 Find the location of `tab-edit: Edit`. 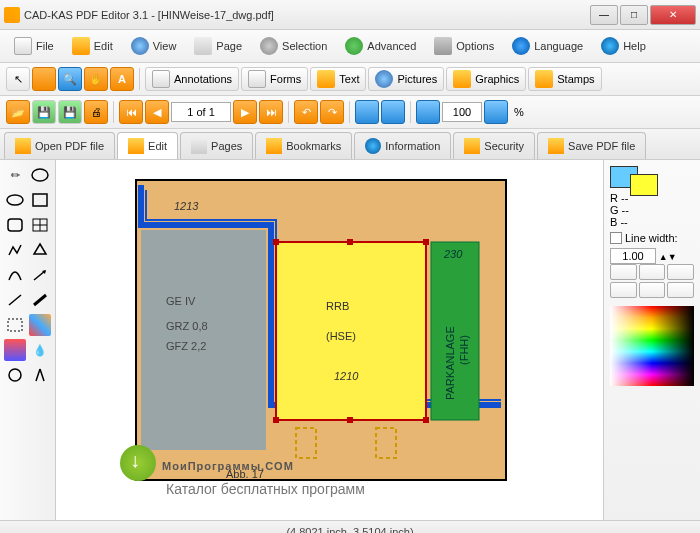

tab-edit: Edit is located at coordinates (148, 146).